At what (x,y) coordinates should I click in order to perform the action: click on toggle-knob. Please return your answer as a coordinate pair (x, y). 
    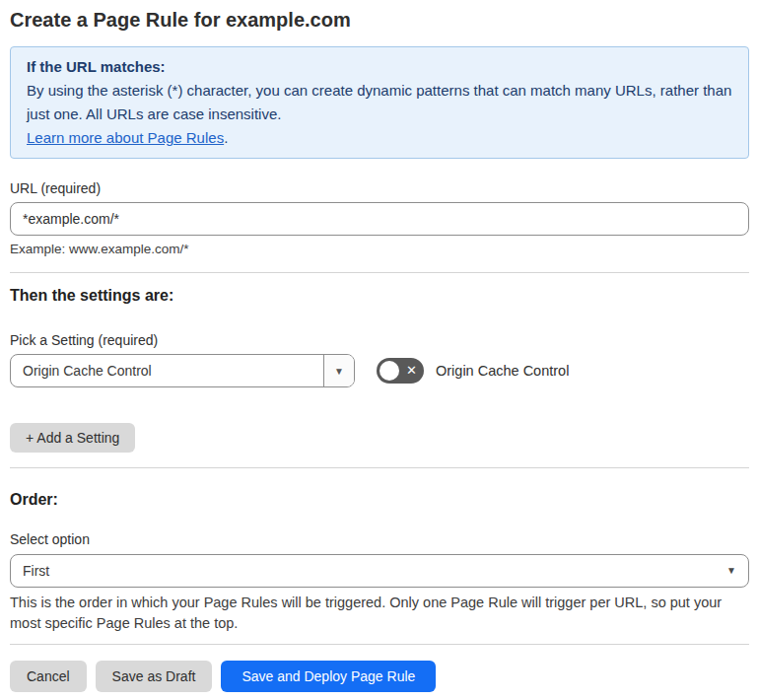
    Looking at the image, I should click on (389, 371).